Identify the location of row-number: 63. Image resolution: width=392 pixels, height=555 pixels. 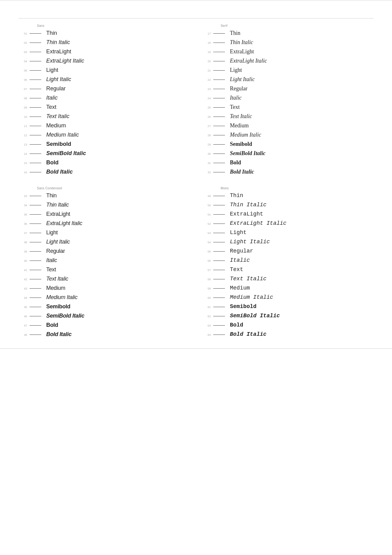
(206, 326).